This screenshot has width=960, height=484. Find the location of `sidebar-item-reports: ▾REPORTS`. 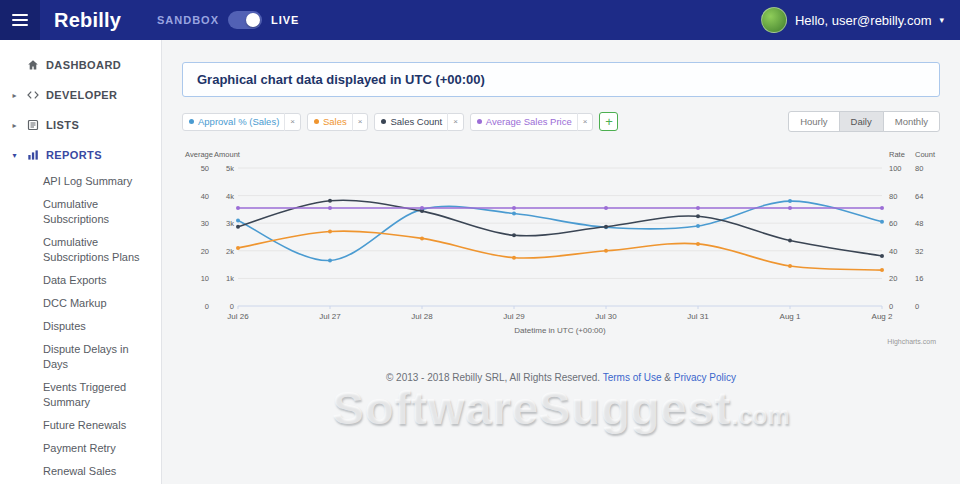

sidebar-item-reports: ▾REPORTS is located at coordinates (80, 155).